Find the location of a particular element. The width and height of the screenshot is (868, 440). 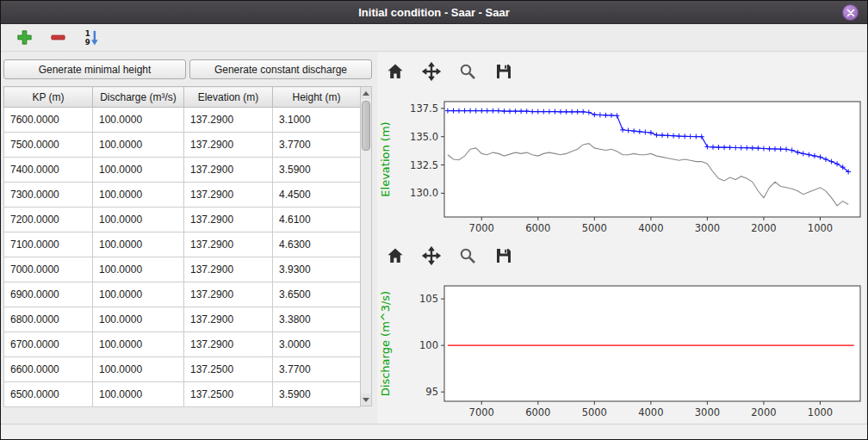

x-tick-label: 5000 is located at coordinates (594, 412).